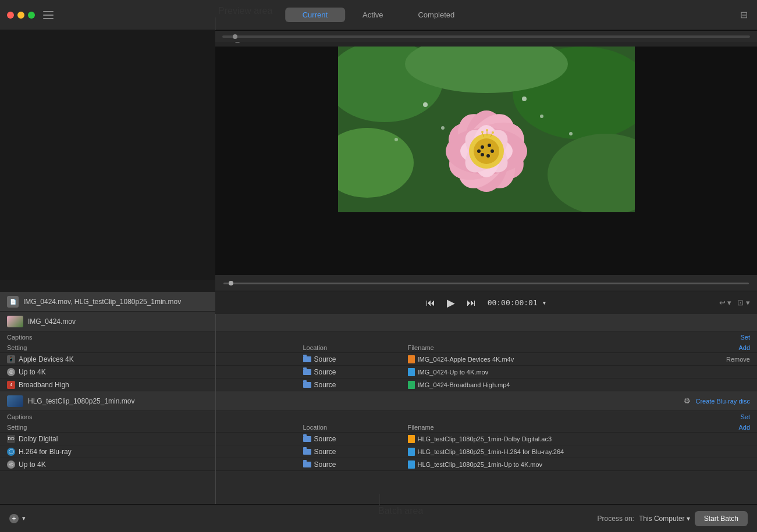 The width and height of the screenshot is (757, 532). Describe the element at coordinates (378, 348) in the screenshot. I see `col-headers-img0424: Setting Location Filename Add` at that location.